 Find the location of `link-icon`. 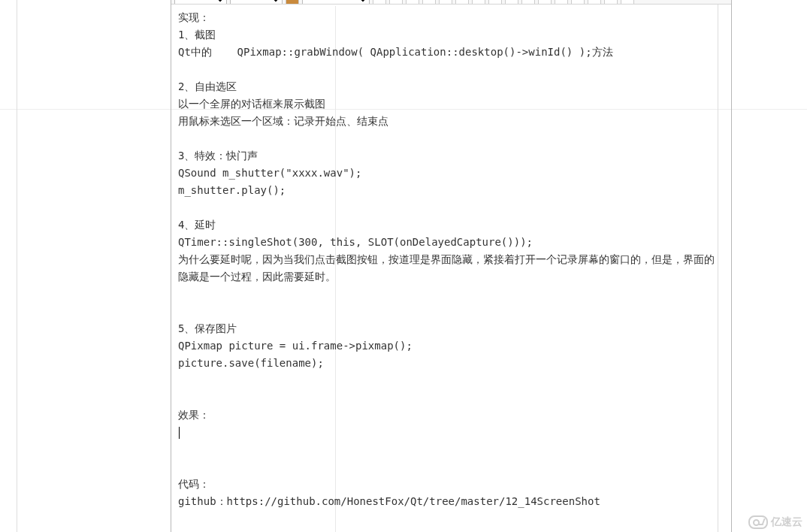

link-icon is located at coordinates (578, 2).